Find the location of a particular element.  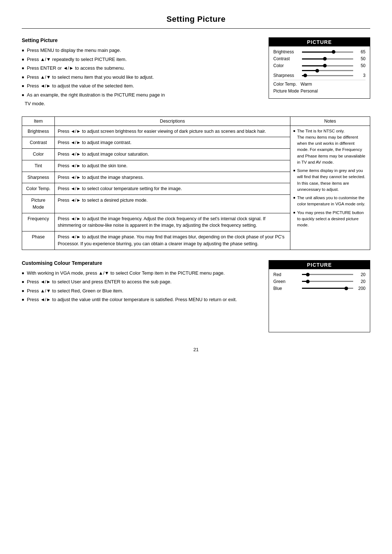

note-1: The Tint is for NTSC only.The menu items… is located at coordinates (330, 147).